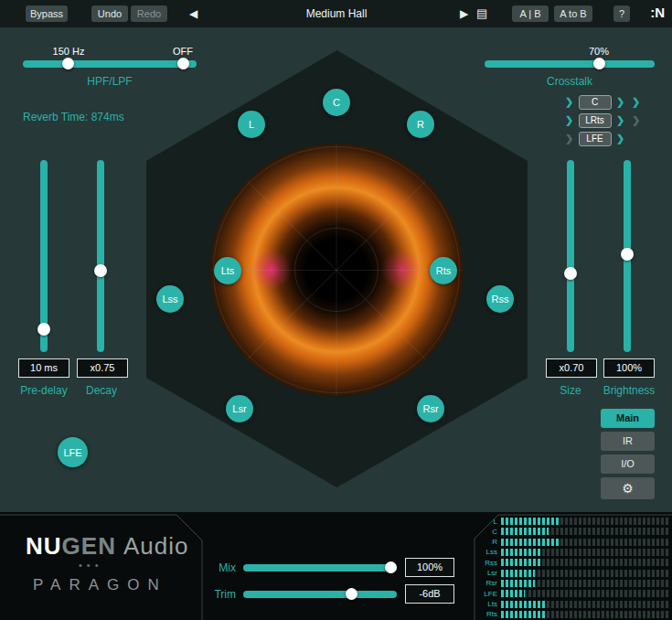 The height and width of the screenshot is (620, 672). I want to click on trim-slider-thumb, so click(351, 594).